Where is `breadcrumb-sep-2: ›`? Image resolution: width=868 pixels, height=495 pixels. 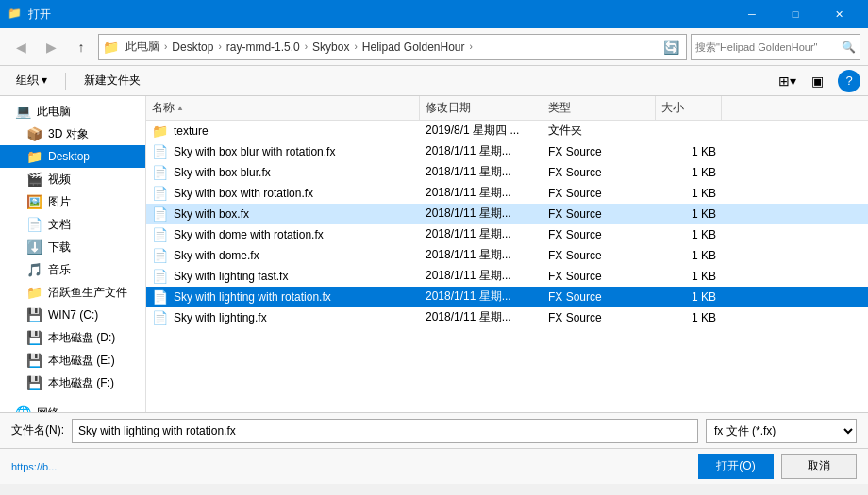
breadcrumb-sep-2: › is located at coordinates (306, 47).